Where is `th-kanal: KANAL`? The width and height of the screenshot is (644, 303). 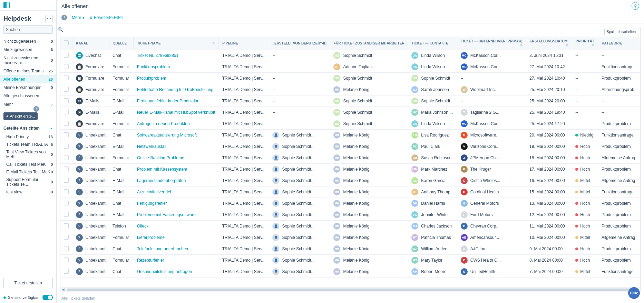
th-kanal: KANAL is located at coordinates (91, 43).